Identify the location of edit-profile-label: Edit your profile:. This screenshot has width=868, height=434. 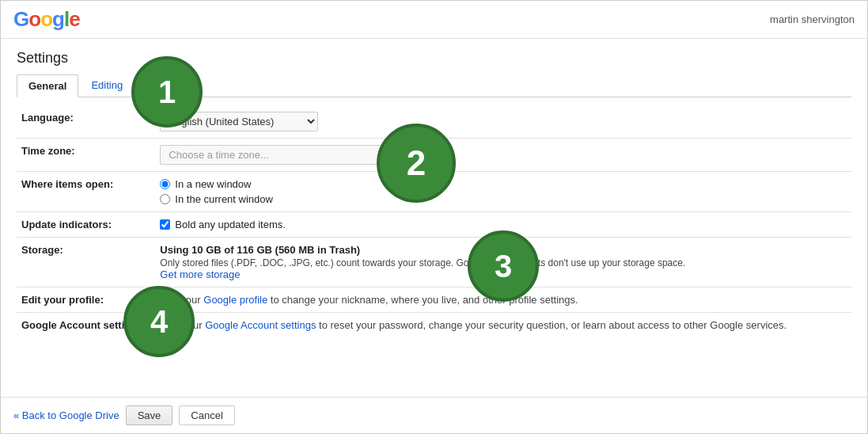
(85, 300).